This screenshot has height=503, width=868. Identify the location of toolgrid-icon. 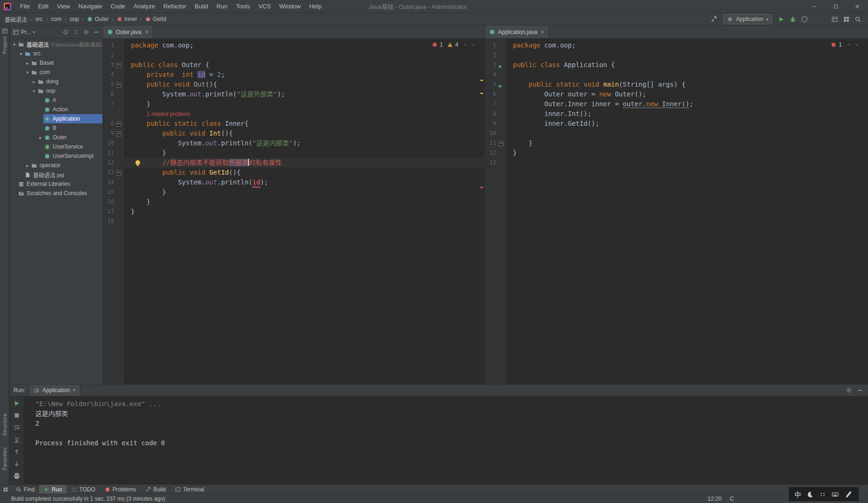
(846, 20).